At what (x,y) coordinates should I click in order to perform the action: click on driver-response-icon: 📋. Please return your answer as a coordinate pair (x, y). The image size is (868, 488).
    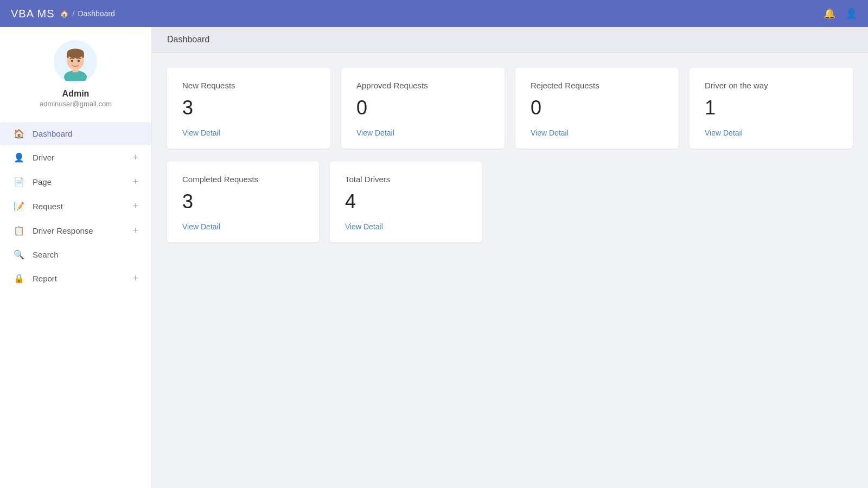
    Looking at the image, I should click on (19, 231).